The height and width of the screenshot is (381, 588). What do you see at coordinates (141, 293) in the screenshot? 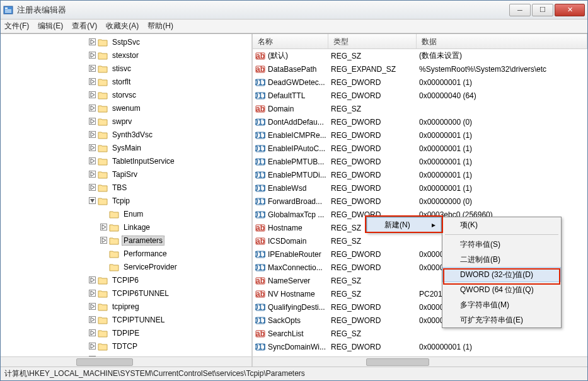
I see `tree-item-label: TCPIP6TUNNEL` at bounding box center [141, 293].